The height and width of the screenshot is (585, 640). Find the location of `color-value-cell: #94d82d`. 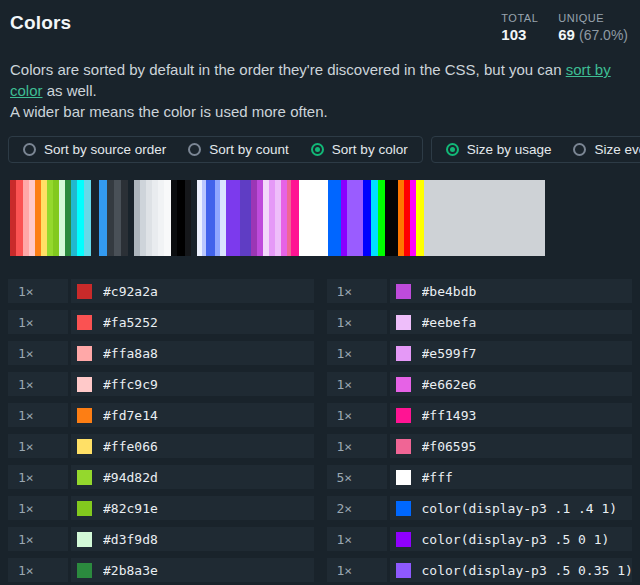

color-value-cell: #94d82d is located at coordinates (192, 477).